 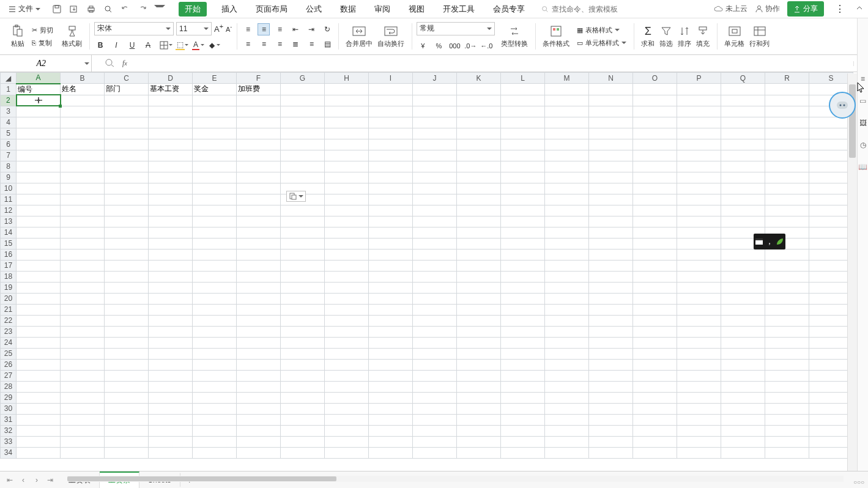 I want to click on cell-C33, so click(x=127, y=442).